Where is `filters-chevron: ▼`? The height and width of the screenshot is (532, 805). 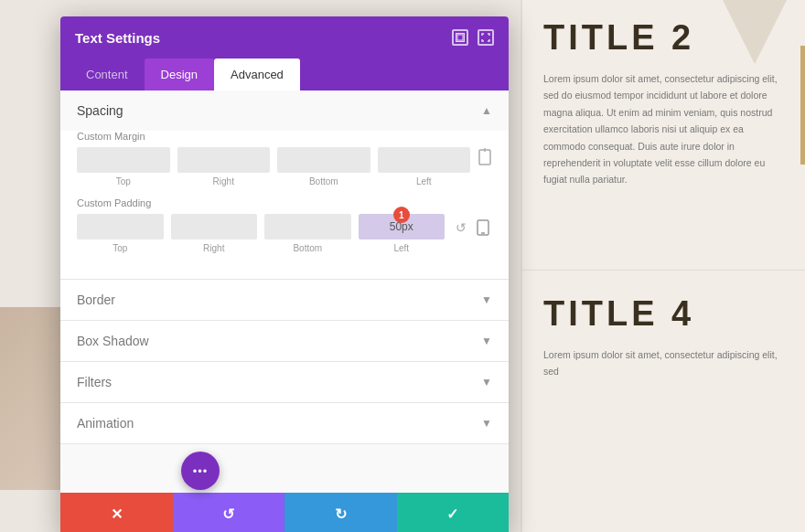 filters-chevron: ▼ is located at coordinates (487, 382).